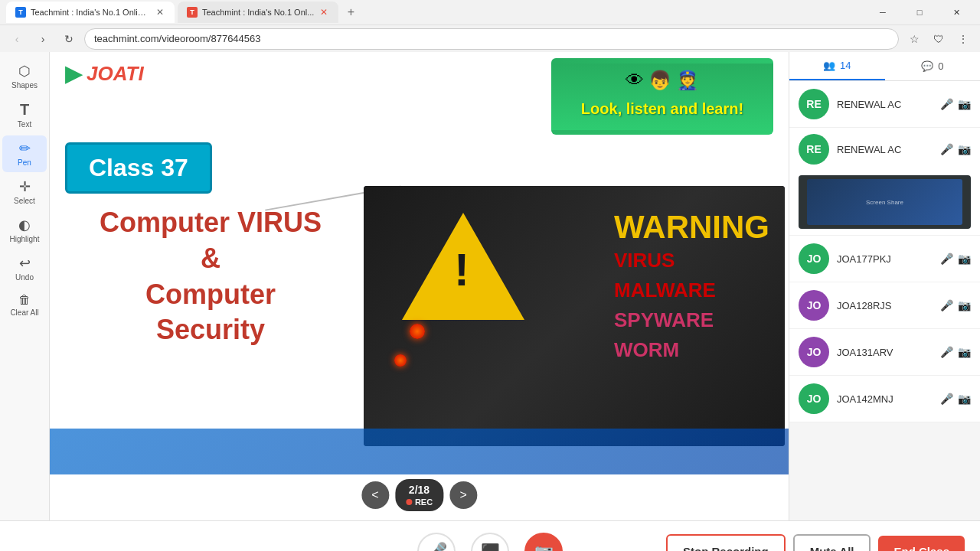 The image size is (980, 551). I want to click on participant-name: RENEWAL AC, so click(885, 150).